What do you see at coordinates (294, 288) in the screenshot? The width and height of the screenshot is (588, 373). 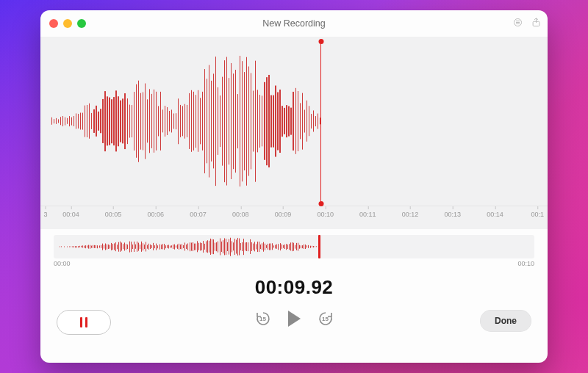 I see `elapsed-time-value: 00:09.92` at bounding box center [294, 288].